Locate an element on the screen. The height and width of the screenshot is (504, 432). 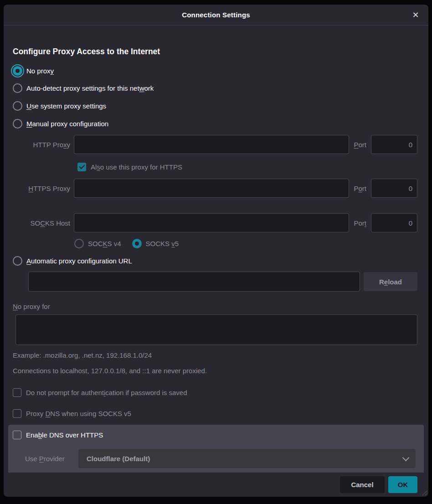
also-https-row: Also use this proxy for HTTPS is located at coordinates (130, 167).